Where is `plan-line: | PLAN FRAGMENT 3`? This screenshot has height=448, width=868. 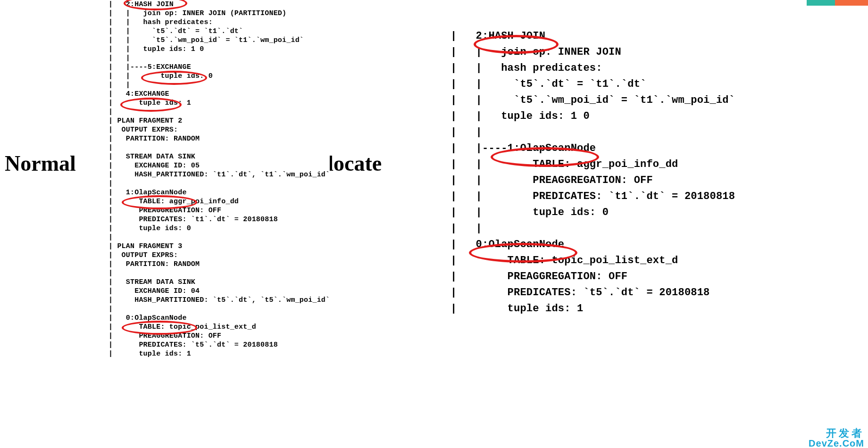 plan-line: | PLAN FRAGMENT 3 is located at coordinates (219, 246).